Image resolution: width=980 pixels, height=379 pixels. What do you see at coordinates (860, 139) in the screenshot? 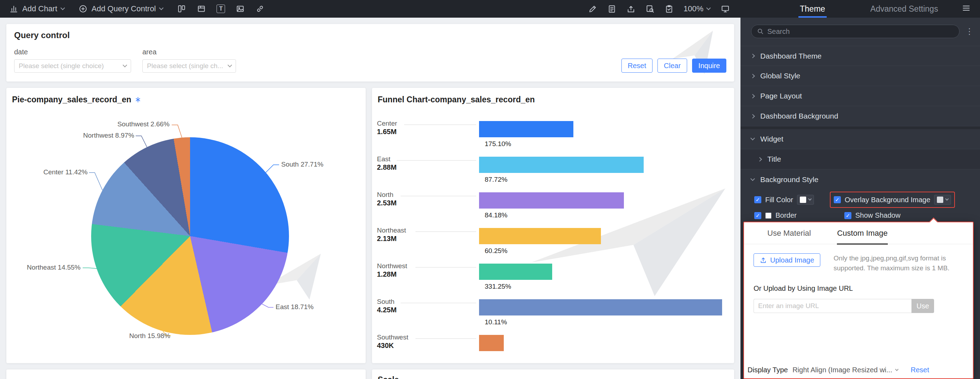
I see `section-widget: Widget` at bounding box center [860, 139].